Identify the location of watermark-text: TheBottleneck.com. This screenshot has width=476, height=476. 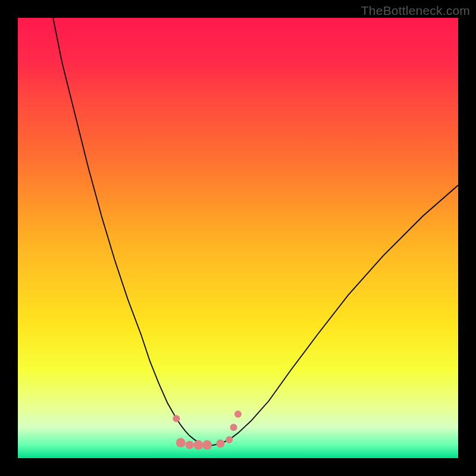
(415, 11).